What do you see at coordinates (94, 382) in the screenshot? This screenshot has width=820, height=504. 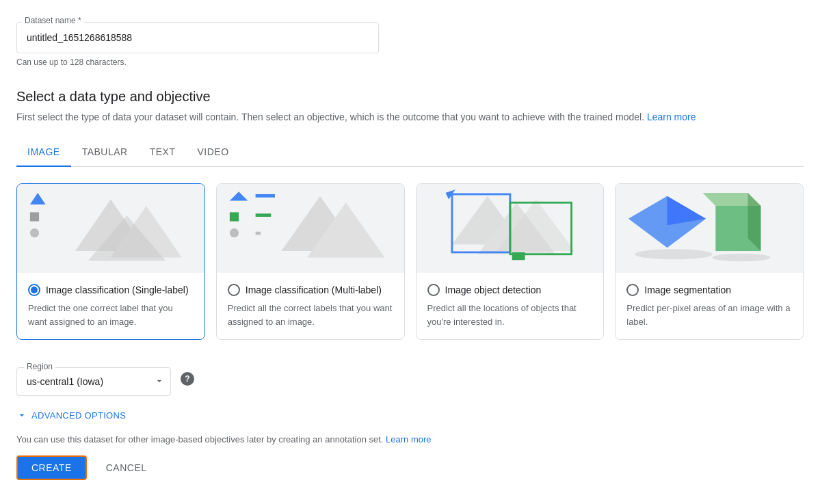 I see `region-select-wrapper: Region us-central1 (Iowa) us-east1 (Sout…` at bounding box center [94, 382].